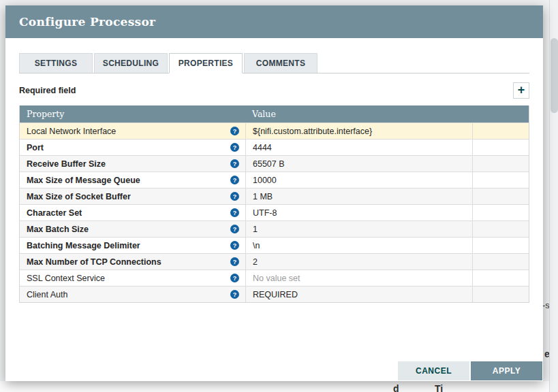 This screenshot has height=392, width=558. Describe the element at coordinates (94, 262) in the screenshot. I see `property-name-label: Max Number of TCP Connections` at that location.